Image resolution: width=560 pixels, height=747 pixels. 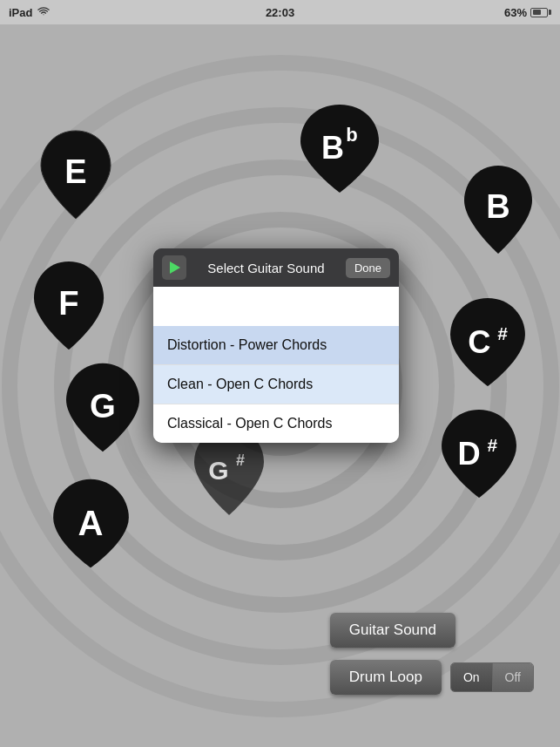 What do you see at coordinates (280, 12) in the screenshot?
I see `status-bar: iPad 22:03 63%` at bounding box center [280, 12].